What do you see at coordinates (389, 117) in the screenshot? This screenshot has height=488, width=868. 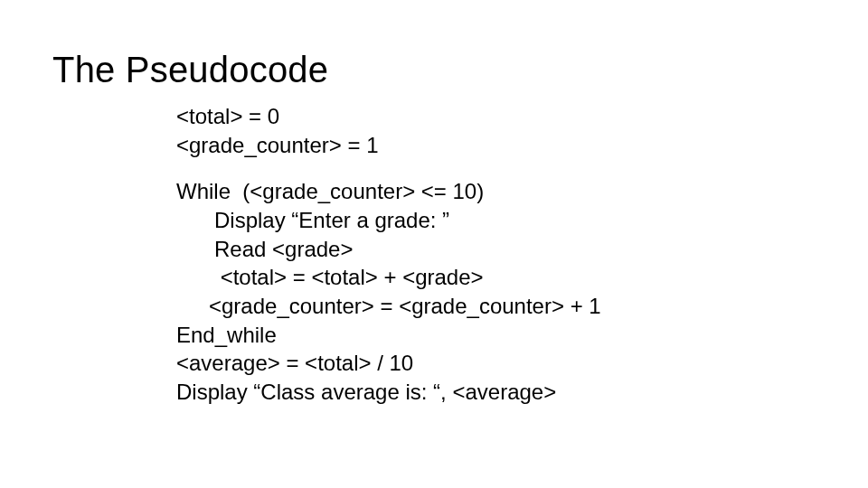 I see `code-line: <total> = 0` at bounding box center [389, 117].